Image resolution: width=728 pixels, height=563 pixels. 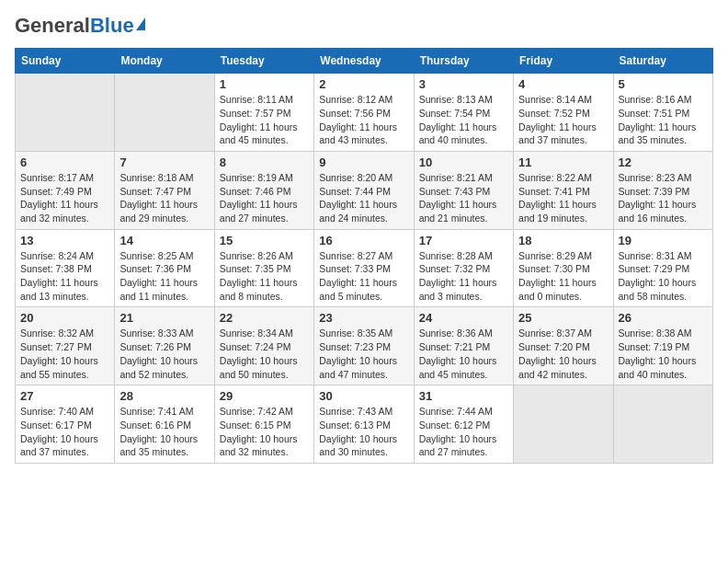 What do you see at coordinates (463, 199) in the screenshot?
I see `cell-content: Sunrise: 8:21 AM Sunset: 7:43 PM Dayligh…` at bounding box center [463, 199].